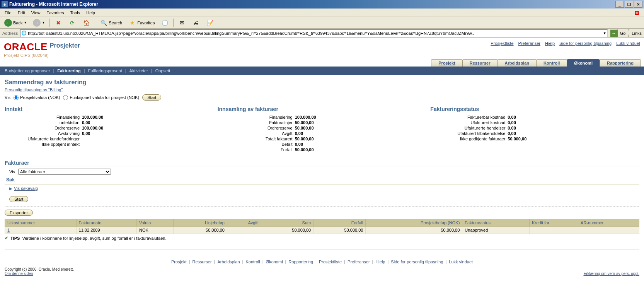  What do you see at coordinates (637, 33) in the screenshot?
I see `links-label: Links` at bounding box center [637, 33].